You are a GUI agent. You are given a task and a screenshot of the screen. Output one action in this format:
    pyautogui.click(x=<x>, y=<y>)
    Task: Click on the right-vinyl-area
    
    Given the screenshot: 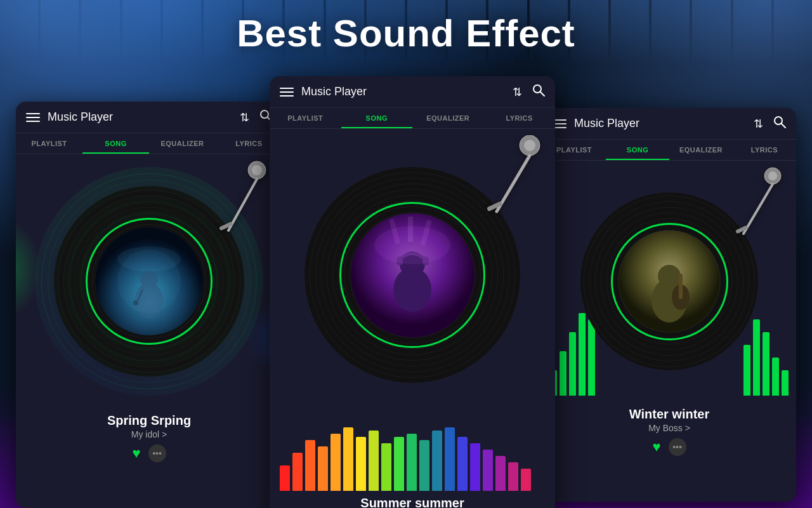 What is the action you would take?
    pyautogui.click(x=669, y=281)
    